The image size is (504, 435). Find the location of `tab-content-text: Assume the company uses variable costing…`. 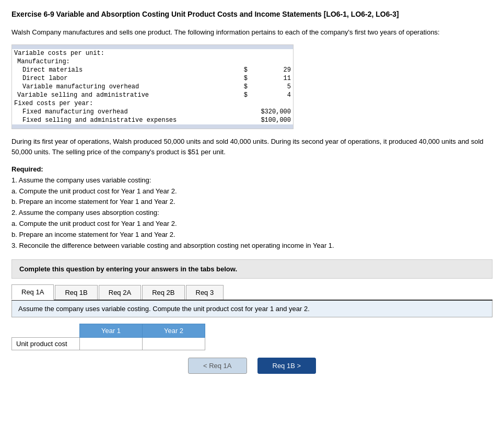

tab-content-text: Assume the company uses variable costing… is located at coordinates (164, 308).